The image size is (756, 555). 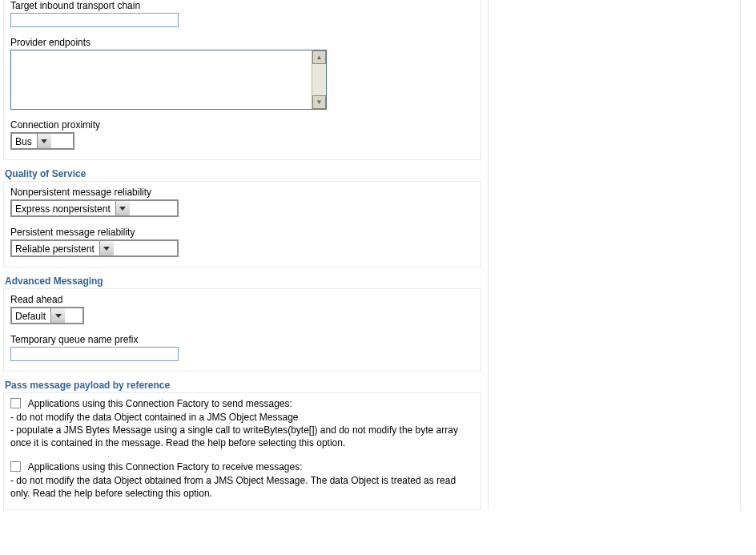 I want to click on provider-endpoints-label: Provider endpoints, so click(x=242, y=42).